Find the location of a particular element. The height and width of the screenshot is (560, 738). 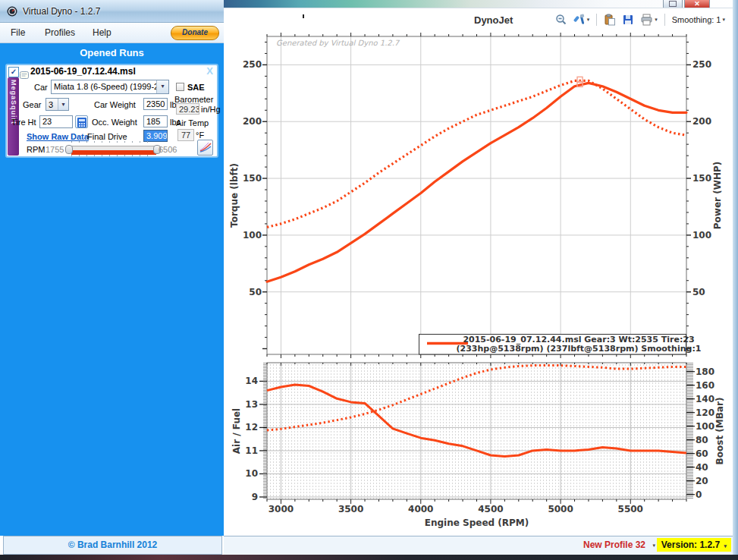

svg-text: 3500 is located at coordinates (350, 509).